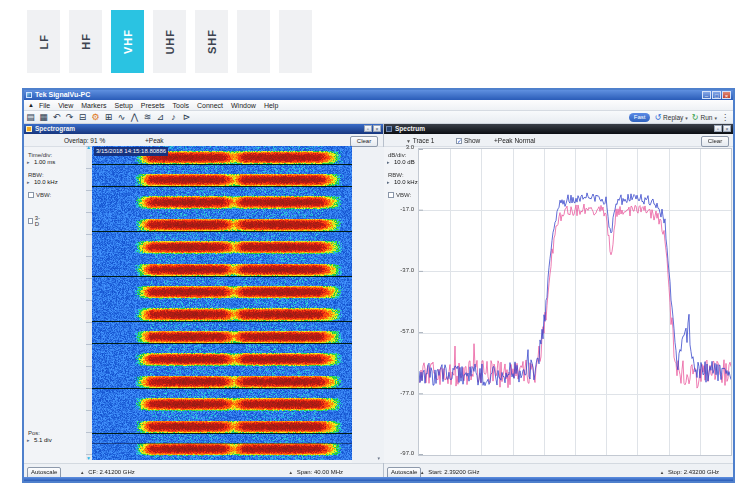 The width and height of the screenshot is (738, 487). I want to click on window-title: Tek SignalVu-PC, so click(62, 95).